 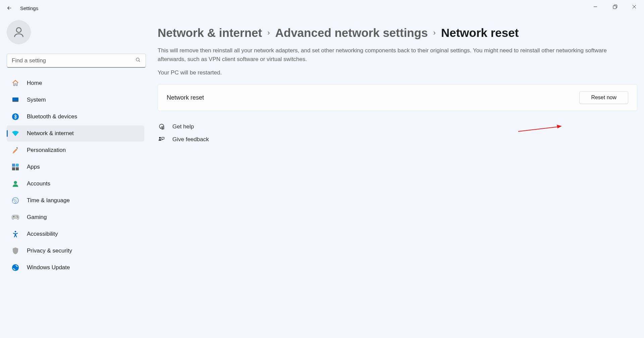 What do you see at coordinates (34, 83) in the screenshot?
I see `nav-label: Home` at bounding box center [34, 83].